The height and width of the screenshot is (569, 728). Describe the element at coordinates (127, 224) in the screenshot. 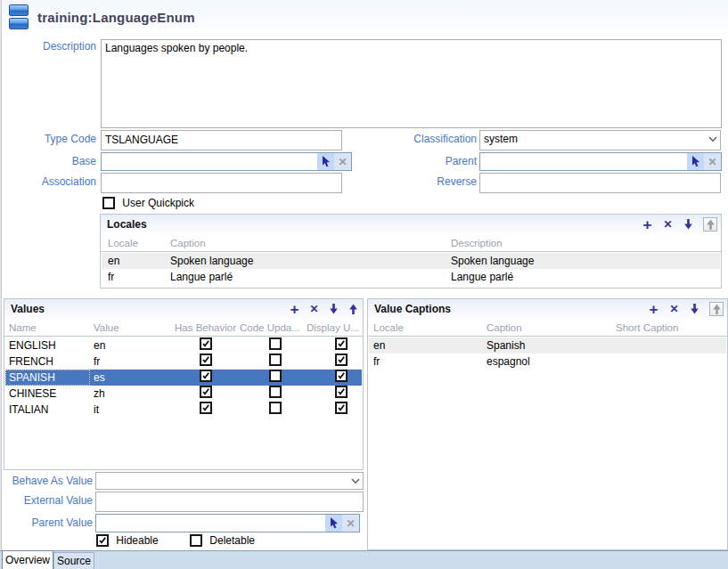

I see `locales-title: Locales` at that location.